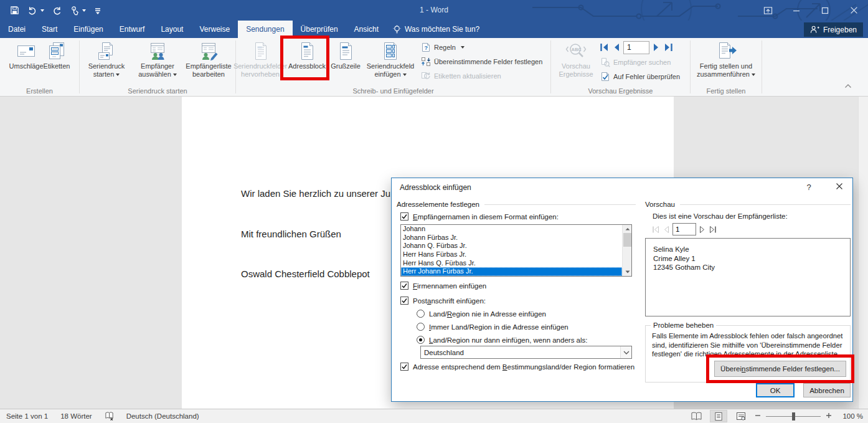 The width and height of the screenshot is (868, 423). Describe the element at coordinates (719, 416) in the screenshot. I see `print-layout-button` at that location.